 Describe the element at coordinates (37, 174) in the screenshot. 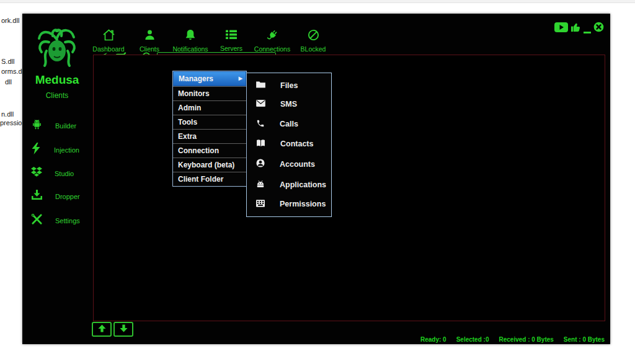

I see `dropbox-icon` at that location.